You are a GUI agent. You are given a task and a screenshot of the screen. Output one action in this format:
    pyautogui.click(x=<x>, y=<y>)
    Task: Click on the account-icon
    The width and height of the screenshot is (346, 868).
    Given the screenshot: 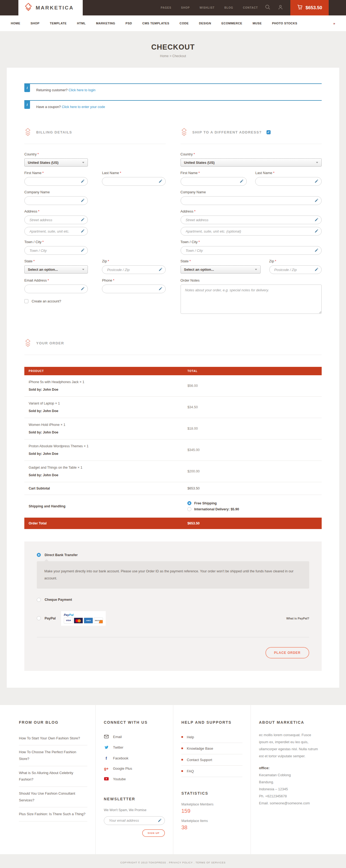 What is the action you would take?
    pyautogui.click(x=281, y=8)
    